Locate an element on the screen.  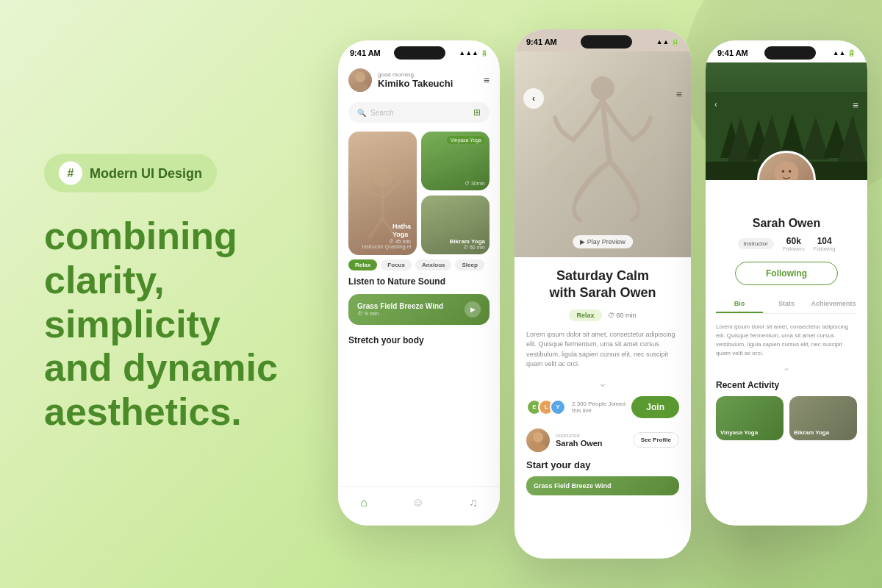
hatha-yoga-card: HathaYoga ⏱ 45 min Instructor Quanling e… is located at coordinates (382, 193).